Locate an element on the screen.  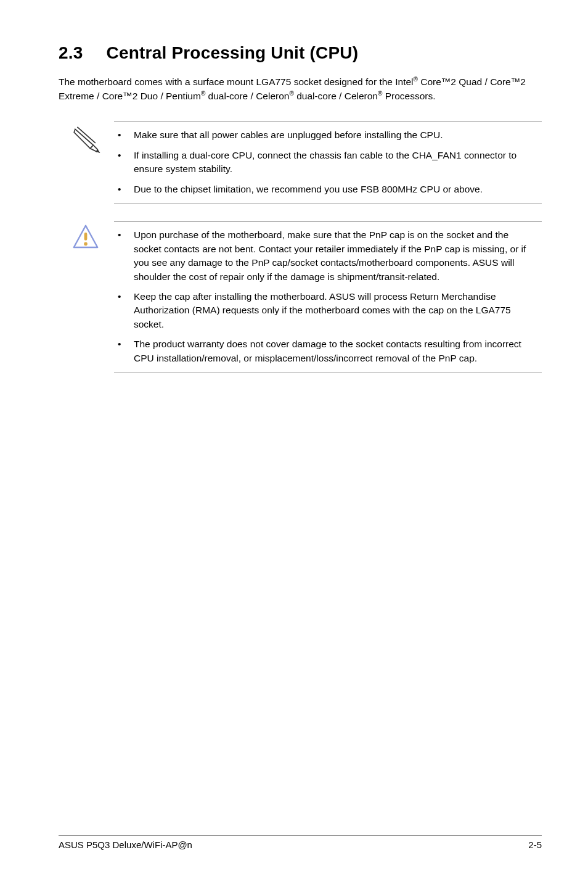
footer-right: 2-5 is located at coordinates (535, 845).